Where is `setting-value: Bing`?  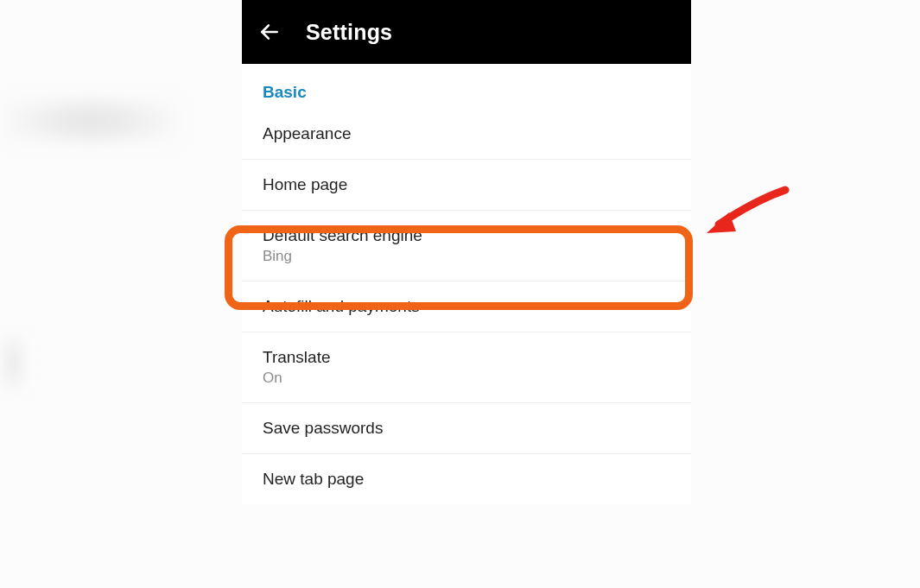 setting-value: Bing is located at coordinates (466, 256).